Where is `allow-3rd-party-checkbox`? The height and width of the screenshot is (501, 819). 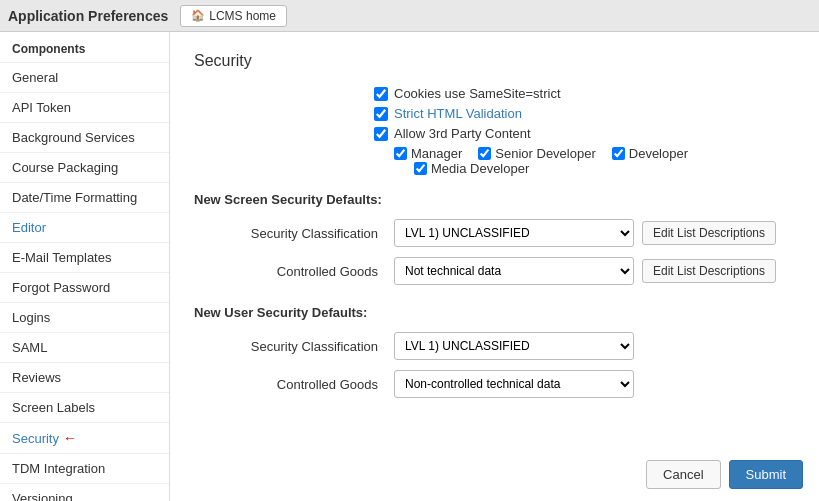 allow-3rd-party-checkbox is located at coordinates (381, 134).